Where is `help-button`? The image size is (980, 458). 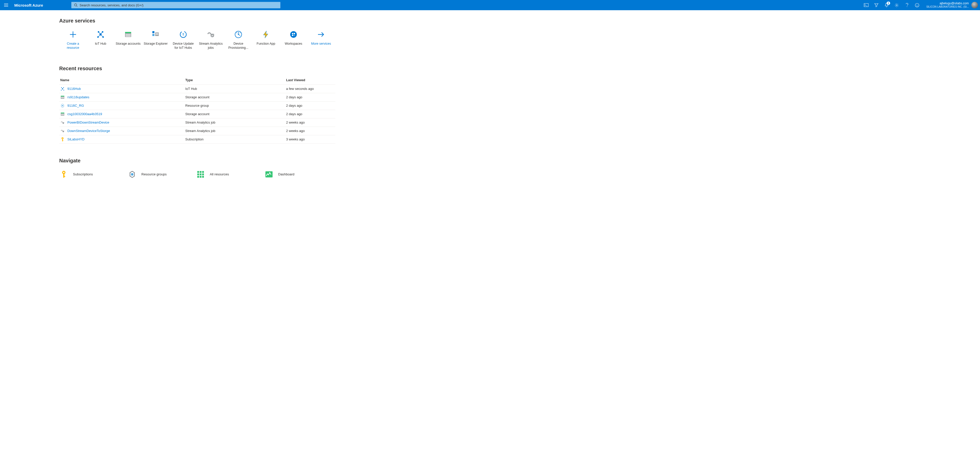
help-button is located at coordinates (907, 5).